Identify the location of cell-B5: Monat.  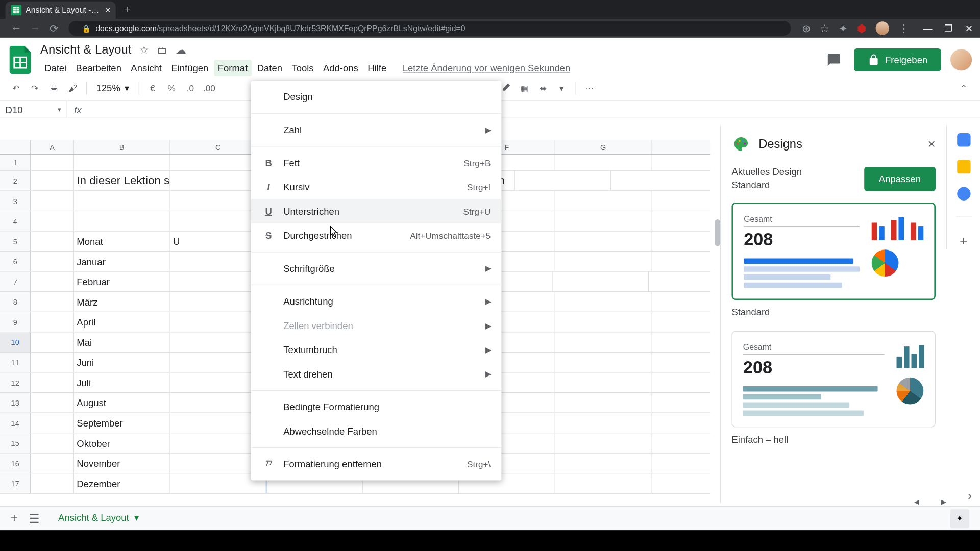
(122, 241).